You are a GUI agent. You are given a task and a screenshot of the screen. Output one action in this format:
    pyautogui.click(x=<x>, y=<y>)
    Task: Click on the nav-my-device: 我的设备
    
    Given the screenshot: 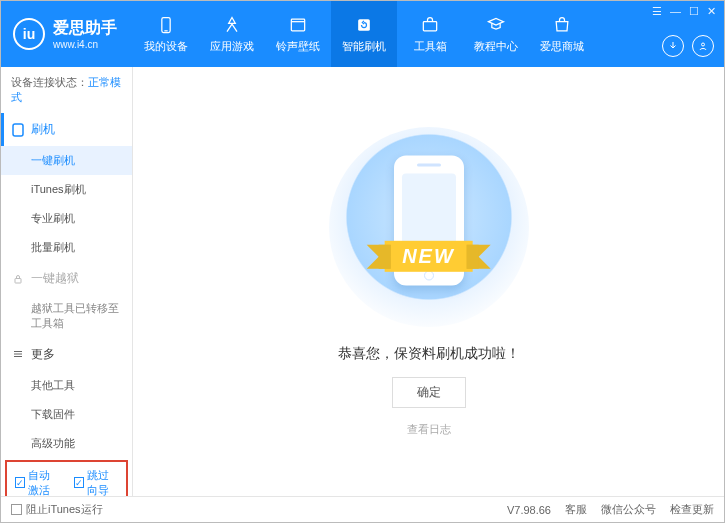 What is the action you would take?
    pyautogui.click(x=166, y=34)
    